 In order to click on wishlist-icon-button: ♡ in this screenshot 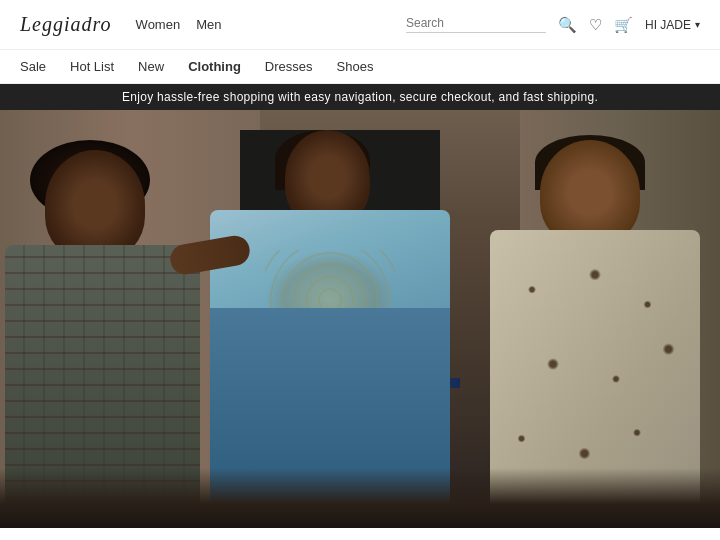, I will do `click(596, 25)`.